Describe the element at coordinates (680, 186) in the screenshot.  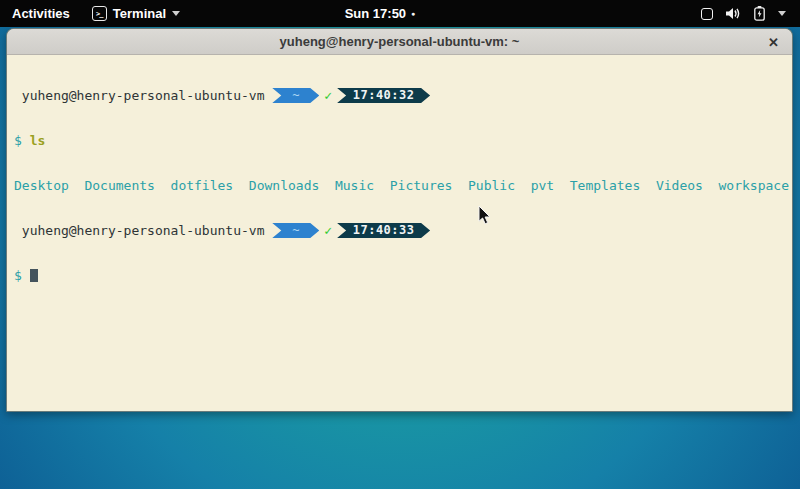
I see `dir-entry: Videos` at that location.